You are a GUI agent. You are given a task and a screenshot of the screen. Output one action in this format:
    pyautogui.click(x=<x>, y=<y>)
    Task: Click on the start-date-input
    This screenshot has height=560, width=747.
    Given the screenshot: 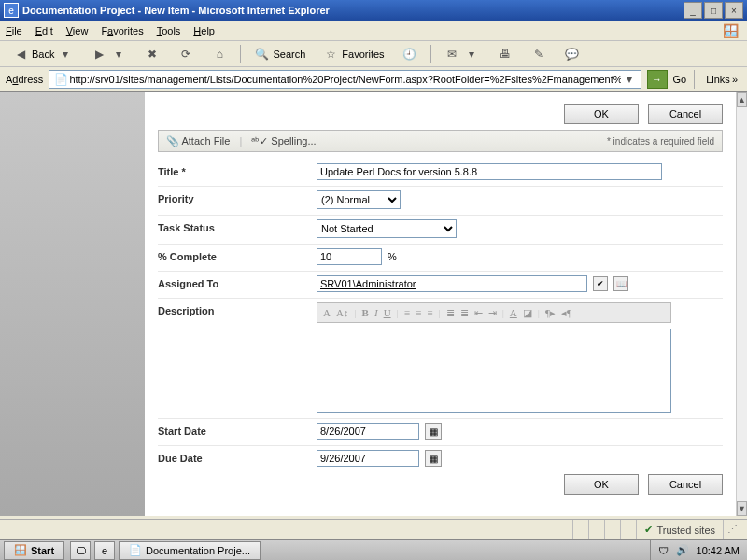 What is the action you would take?
    pyautogui.click(x=368, y=431)
    